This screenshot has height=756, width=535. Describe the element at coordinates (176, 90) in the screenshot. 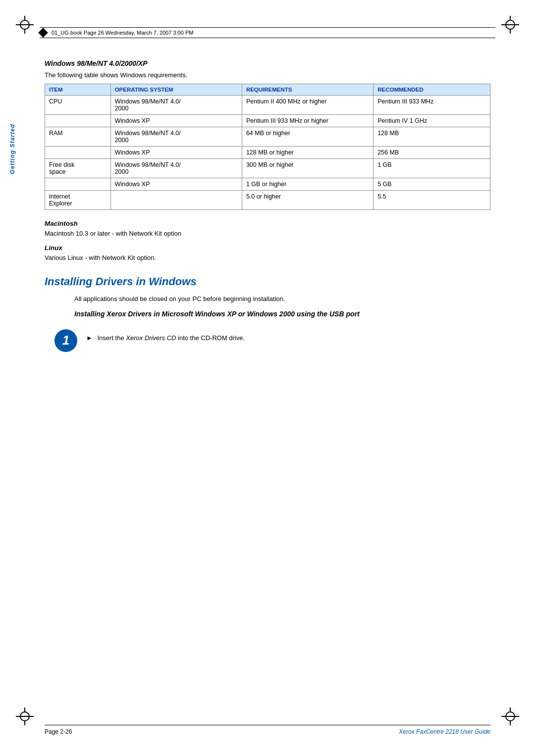

I see `col-header-os: OPERATING SYSTEM` at that location.